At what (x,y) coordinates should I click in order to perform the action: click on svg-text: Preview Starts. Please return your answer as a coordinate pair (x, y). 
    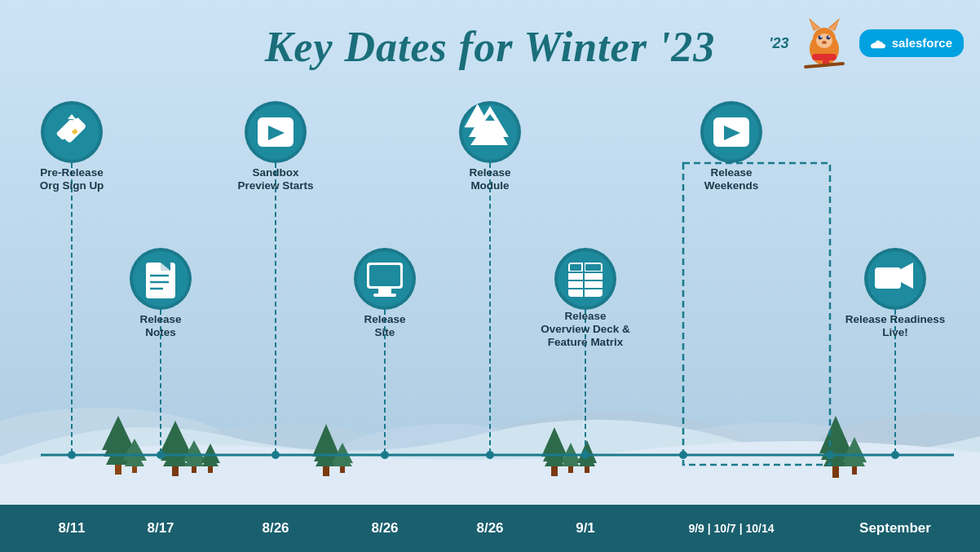
    Looking at the image, I should click on (276, 186).